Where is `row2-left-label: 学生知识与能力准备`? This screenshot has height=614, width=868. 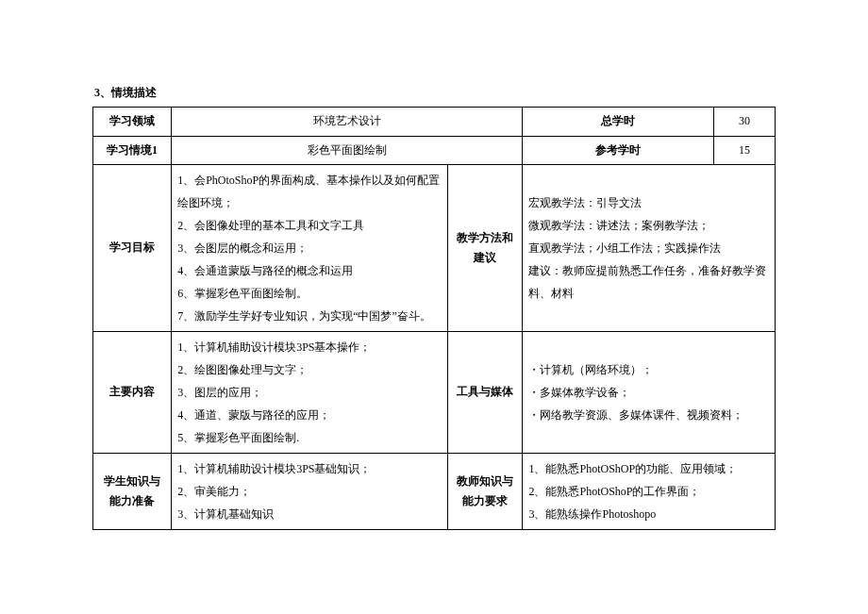 row2-left-label: 学生知识与能力准备 is located at coordinates (132, 492).